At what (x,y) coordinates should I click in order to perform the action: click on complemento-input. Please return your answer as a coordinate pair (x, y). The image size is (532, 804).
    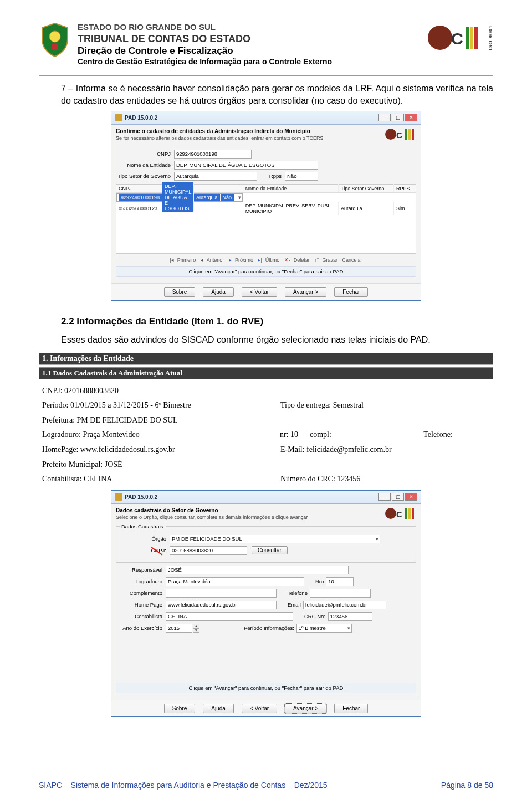
    Looking at the image, I should click on (221, 593).